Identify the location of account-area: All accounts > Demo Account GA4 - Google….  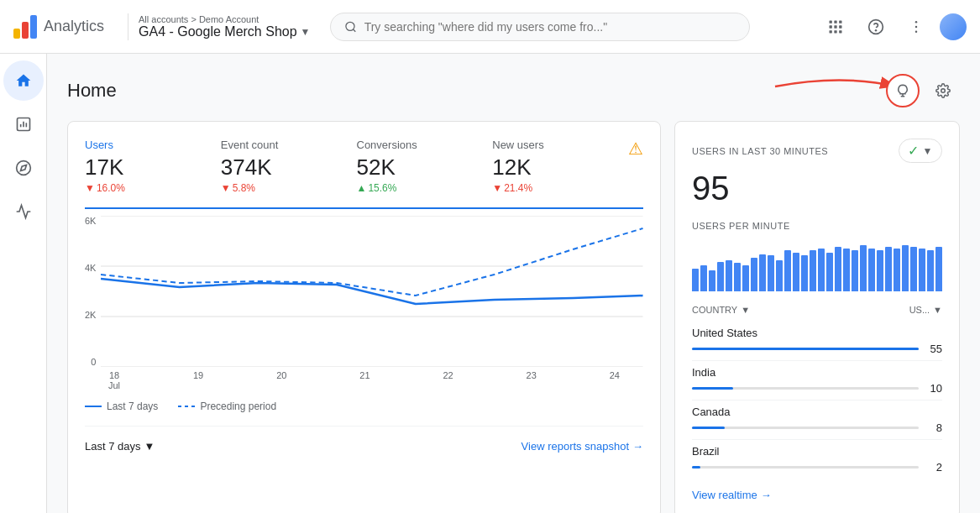
(224, 27).